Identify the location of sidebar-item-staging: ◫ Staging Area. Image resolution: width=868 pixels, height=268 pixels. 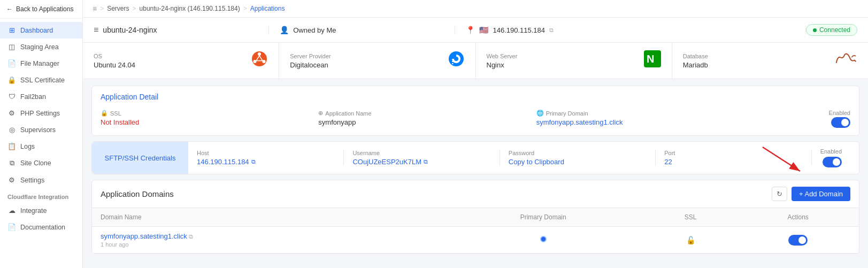
(41, 47).